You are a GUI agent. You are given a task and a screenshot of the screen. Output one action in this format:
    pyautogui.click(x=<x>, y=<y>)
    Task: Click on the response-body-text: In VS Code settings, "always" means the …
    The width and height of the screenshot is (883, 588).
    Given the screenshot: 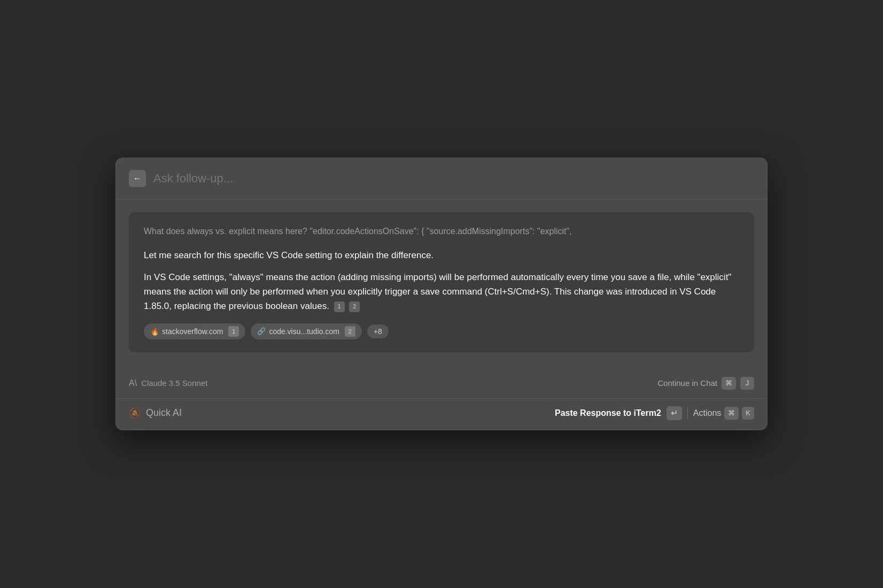 What is the action you would take?
    pyautogui.click(x=437, y=292)
    